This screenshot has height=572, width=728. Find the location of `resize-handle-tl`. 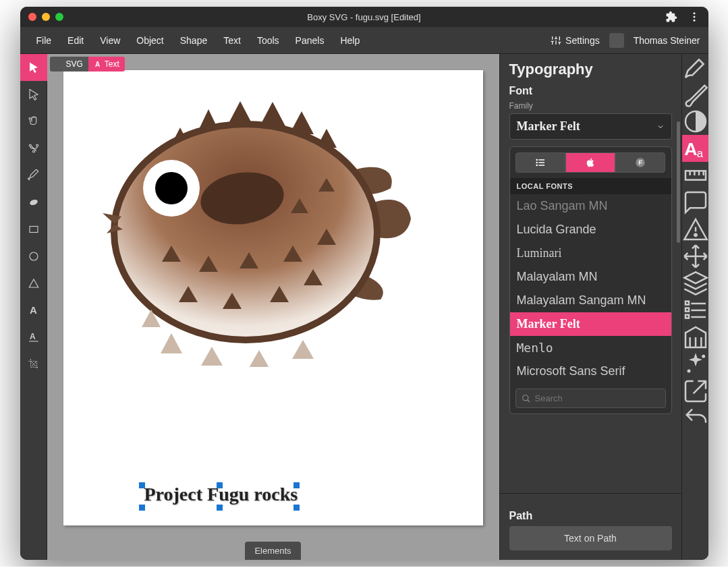

resize-handle-tl is located at coordinates (142, 486).